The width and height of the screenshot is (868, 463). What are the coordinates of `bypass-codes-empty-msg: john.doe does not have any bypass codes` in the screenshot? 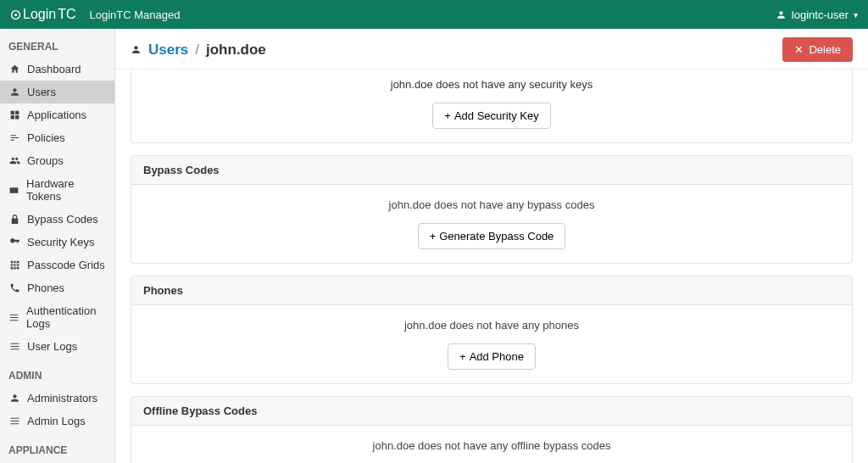 It's located at (492, 205).